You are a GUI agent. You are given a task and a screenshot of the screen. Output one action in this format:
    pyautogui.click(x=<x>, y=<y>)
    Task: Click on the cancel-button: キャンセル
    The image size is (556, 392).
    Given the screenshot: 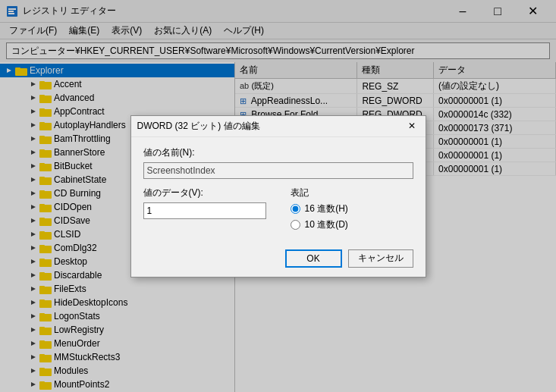 What is the action you would take?
    pyautogui.click(x=381, y=259)
    